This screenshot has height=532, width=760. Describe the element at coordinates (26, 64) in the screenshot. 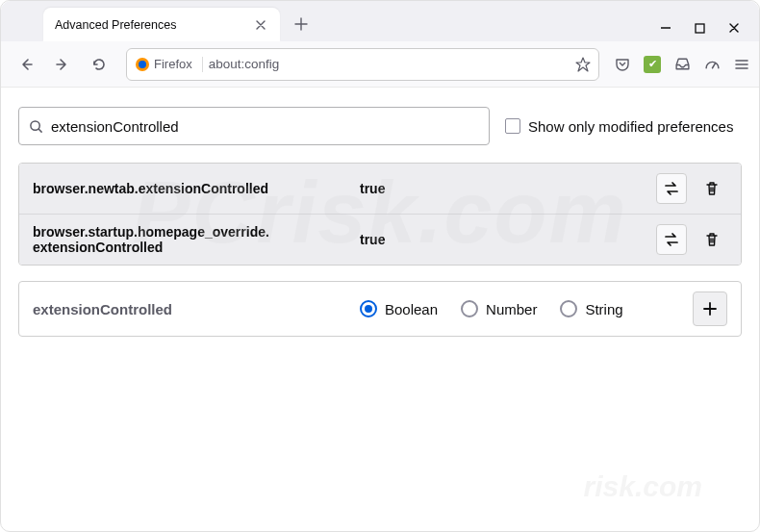

I see `back-button` at that location.